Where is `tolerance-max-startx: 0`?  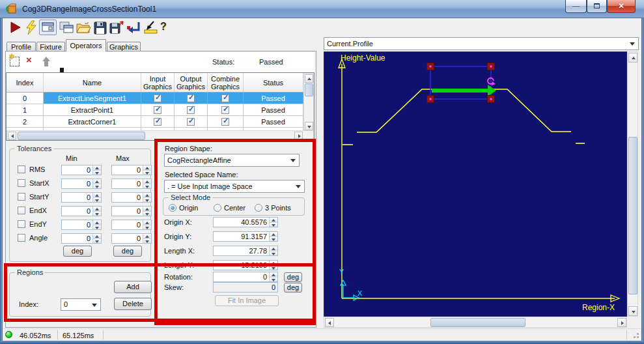 tolerance-max-startx: 0 is located at coordinates (132, 184).